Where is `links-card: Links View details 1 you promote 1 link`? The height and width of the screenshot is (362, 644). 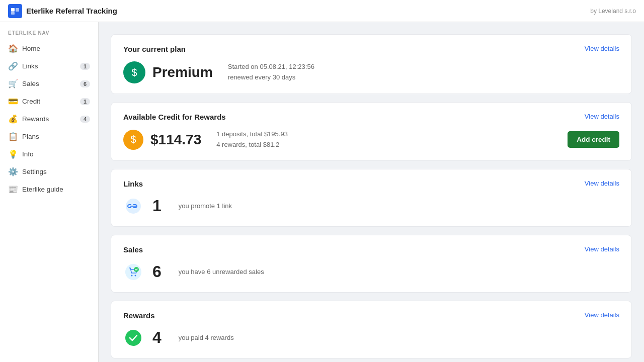 links-card: Links View details 1 you promote 1 link is located at coordinates (371, 198).